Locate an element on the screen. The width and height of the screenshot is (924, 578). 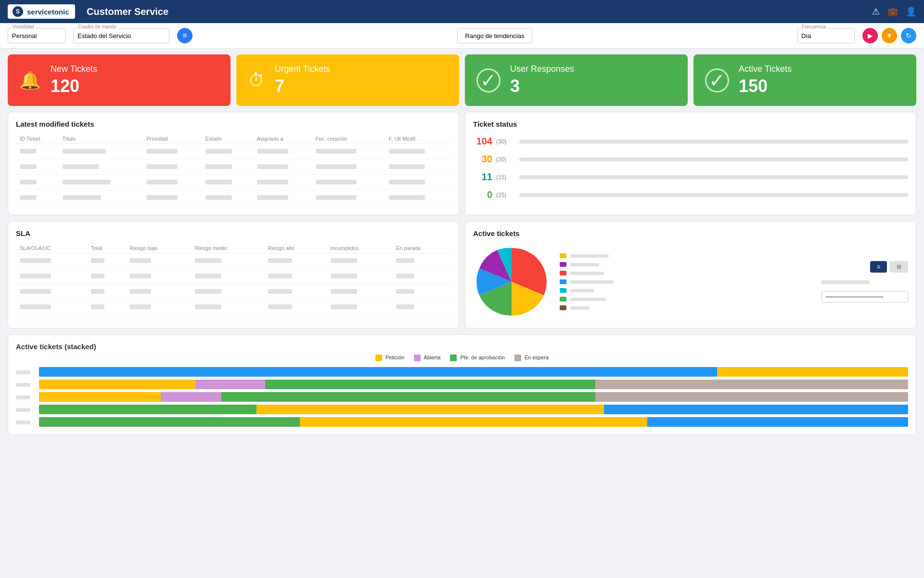
refresh-button: ↻ is located at coordinates (909, 36).